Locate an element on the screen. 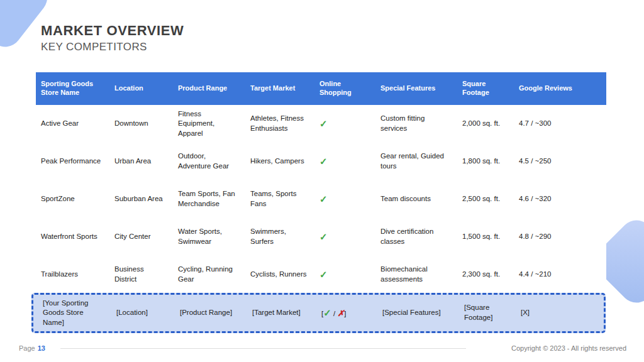 The height and width of the screenshot is (362, 644). location-cell: Urban Area is located at coordinates (141, 162).